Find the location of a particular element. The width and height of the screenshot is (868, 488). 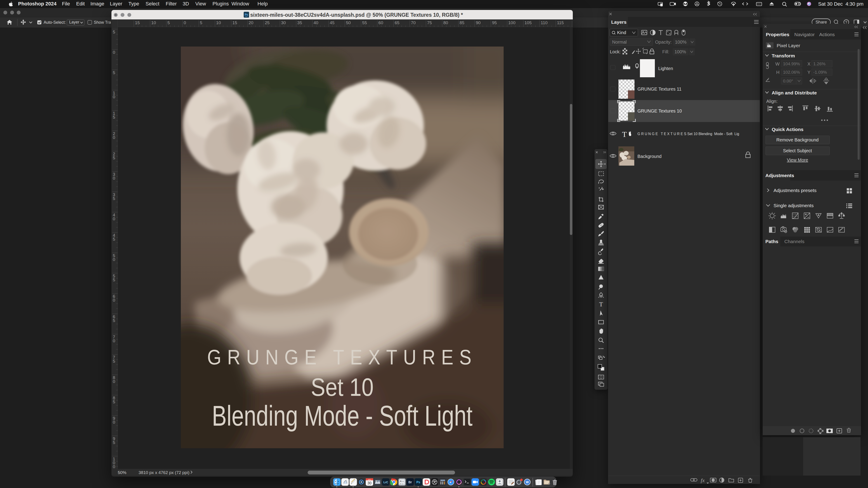

svg-text: 102.06% is located at coordinates (792, 72).